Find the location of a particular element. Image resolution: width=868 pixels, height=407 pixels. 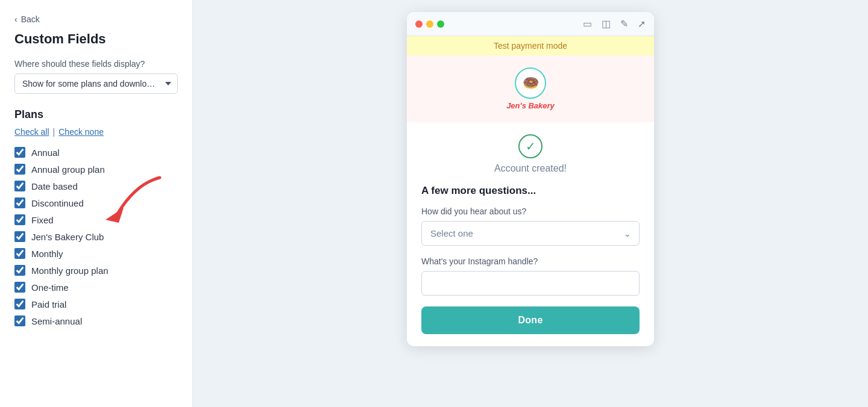

dot-green is located at coordinates (441, 24).